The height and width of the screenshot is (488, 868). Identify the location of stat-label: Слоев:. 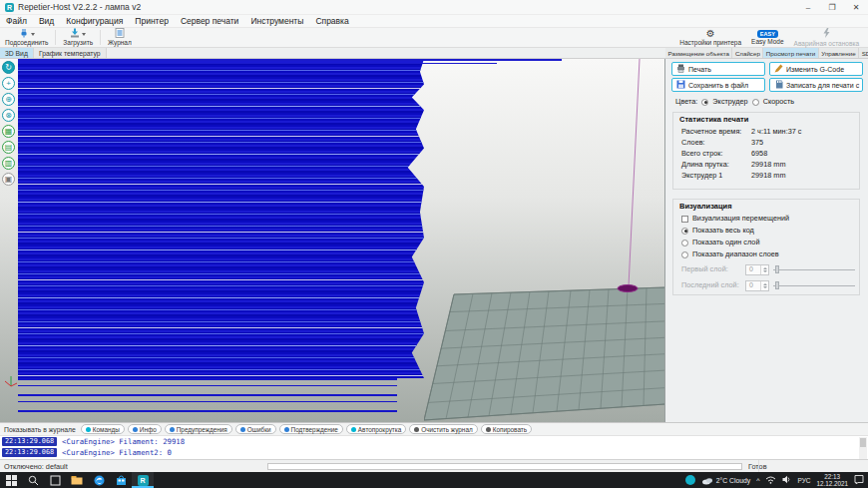
(716, 142).